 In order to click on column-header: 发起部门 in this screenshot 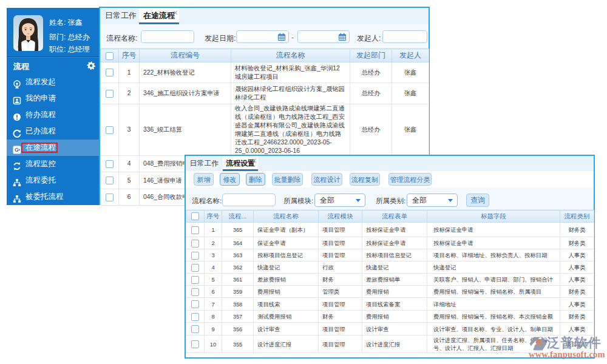, I will do `click(371, 56)`.